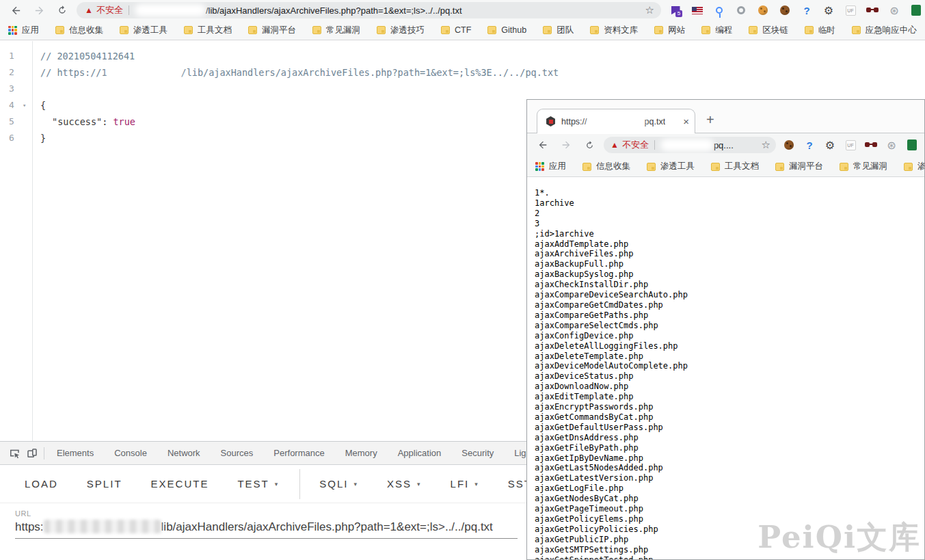 The image size is (925, 560). Describe the element at coordinates (420, 453) in the screenshot. I see `devtools-tab: Application` at that location.